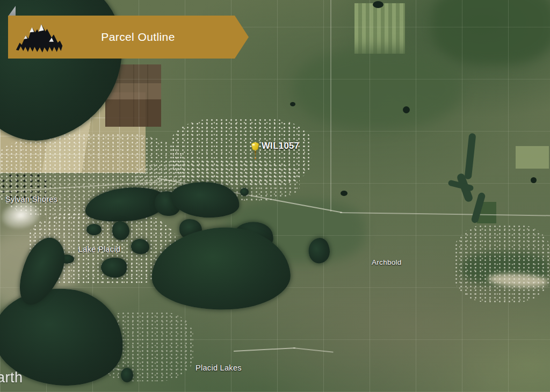 Image resolution: width=550 pixels, height=392 pixels. I want to click on road, so click(331, 106).